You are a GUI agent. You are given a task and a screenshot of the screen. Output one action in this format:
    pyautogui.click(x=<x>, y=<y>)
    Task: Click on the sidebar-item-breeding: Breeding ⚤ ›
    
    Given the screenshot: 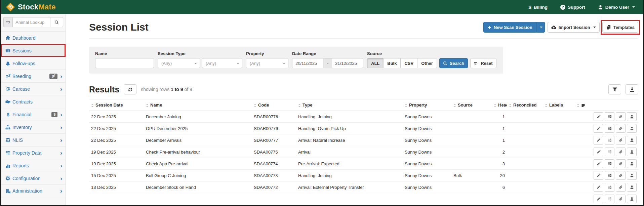 What is the action you would take?
    pyautogui.click(x=33, y=76)
    